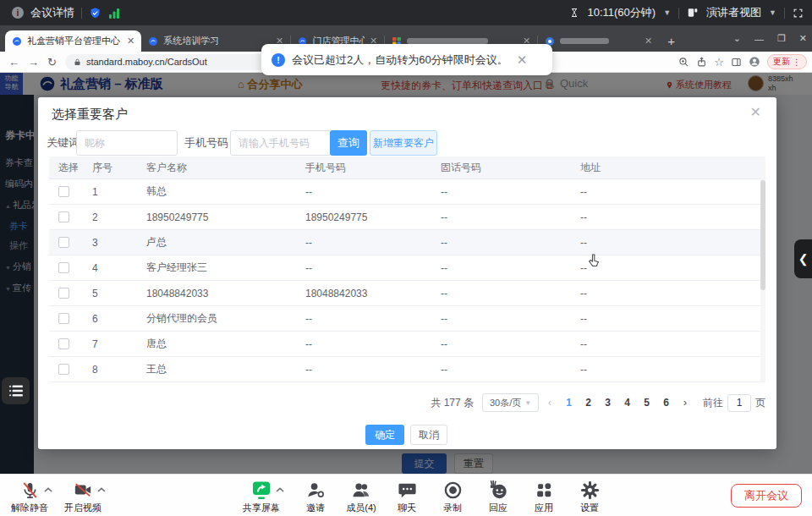 The image size is (812, 516). I want to click on mic-muted-icon, so click(30, 491).